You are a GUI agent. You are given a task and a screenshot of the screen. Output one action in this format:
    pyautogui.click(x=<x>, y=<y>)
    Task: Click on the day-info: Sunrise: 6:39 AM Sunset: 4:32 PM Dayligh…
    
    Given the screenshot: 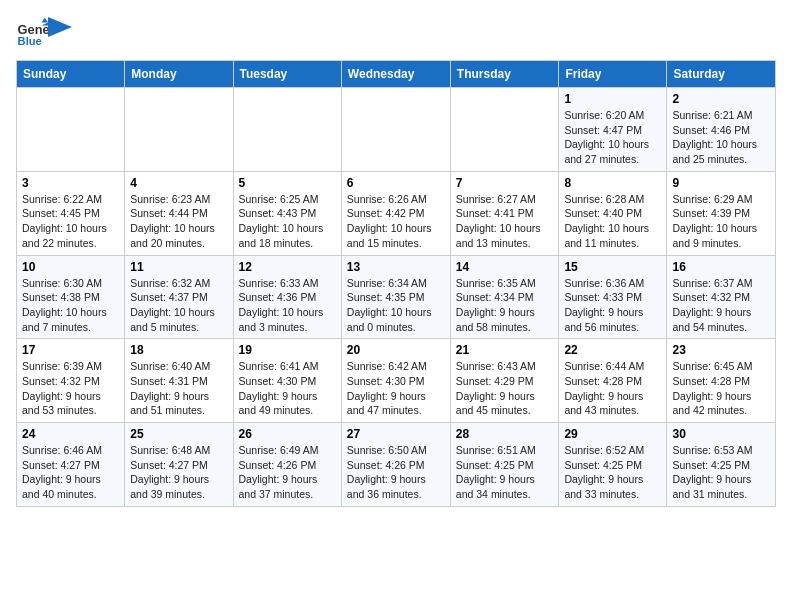 What is the action you would take?
    pyautogui.click(x=70, y=388)
    